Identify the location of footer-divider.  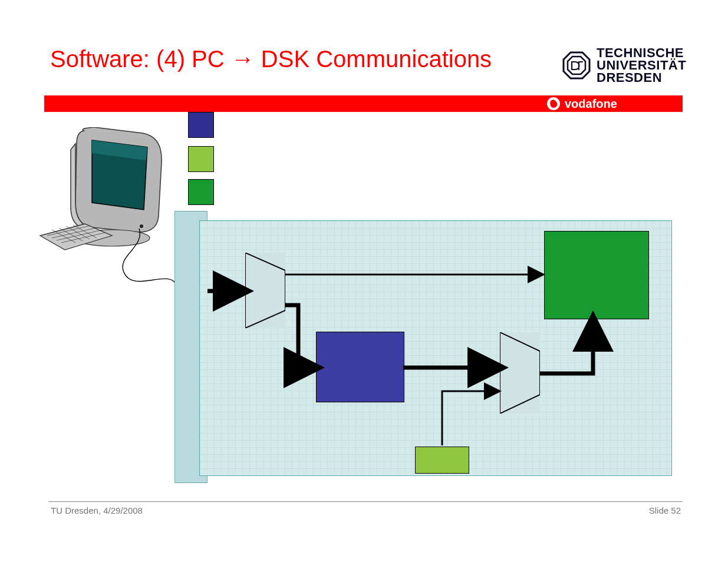
(365, 502).